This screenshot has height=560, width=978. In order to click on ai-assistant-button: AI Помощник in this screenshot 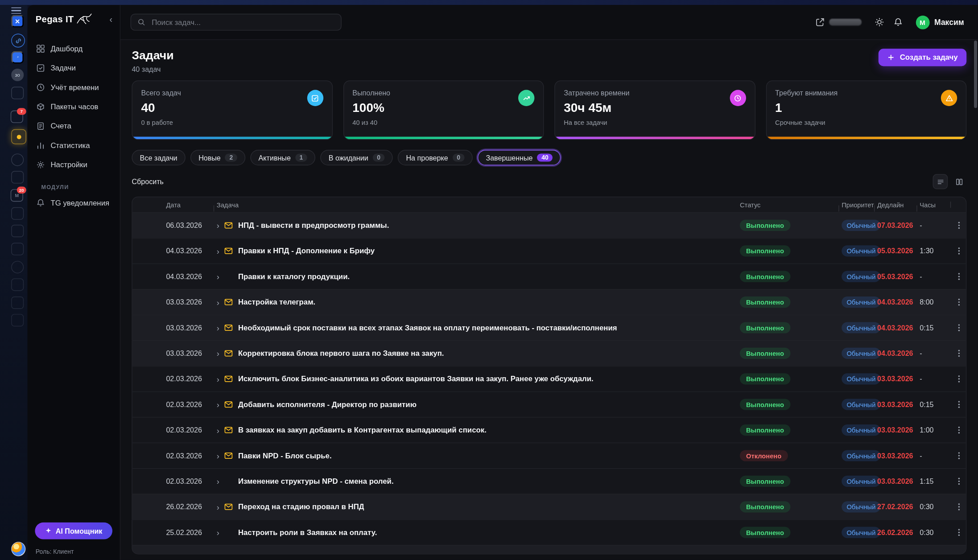, I will do `click(74, 531)`.